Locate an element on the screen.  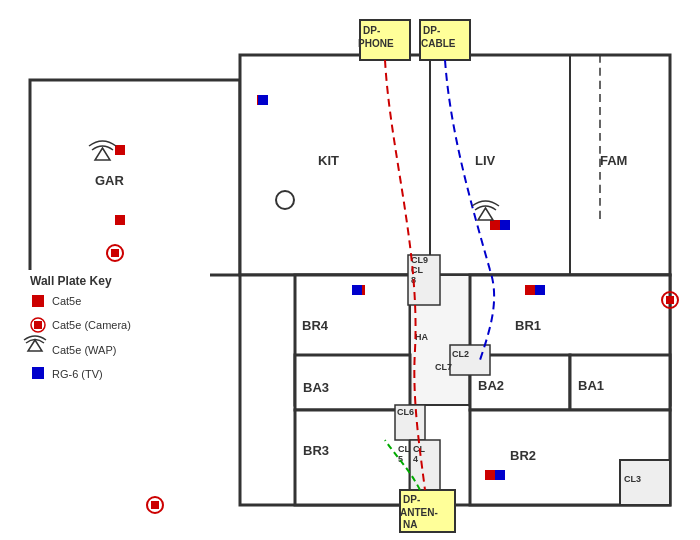
legend-camera-dot is located at coordinates (38, 325).